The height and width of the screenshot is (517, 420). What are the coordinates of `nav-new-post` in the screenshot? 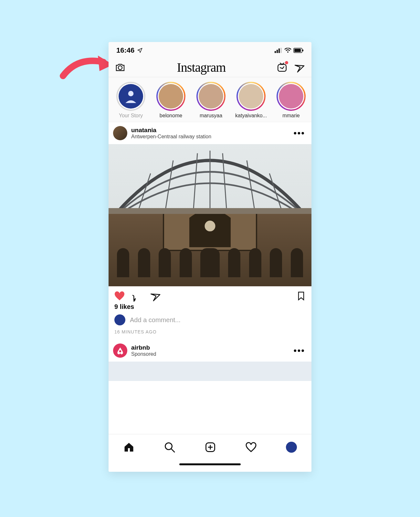 It's located at (210, 447).